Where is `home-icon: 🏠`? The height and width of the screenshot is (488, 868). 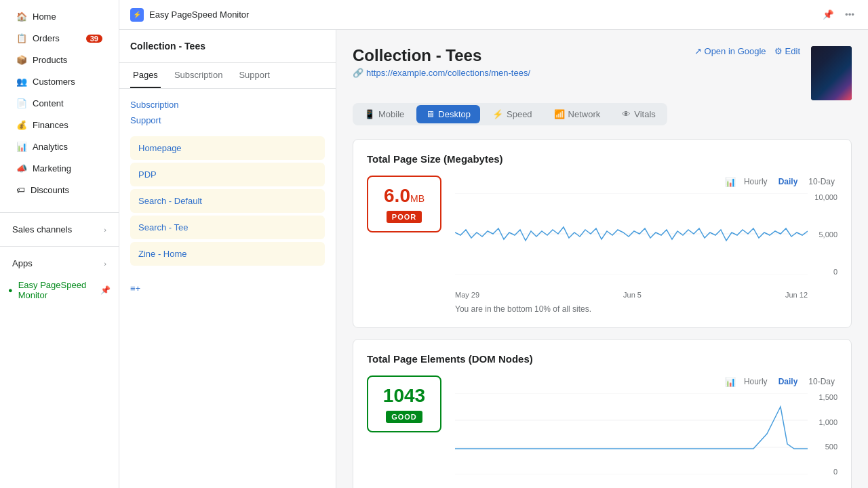
home-icon: 🏠 is located at coordinates (22, 16).